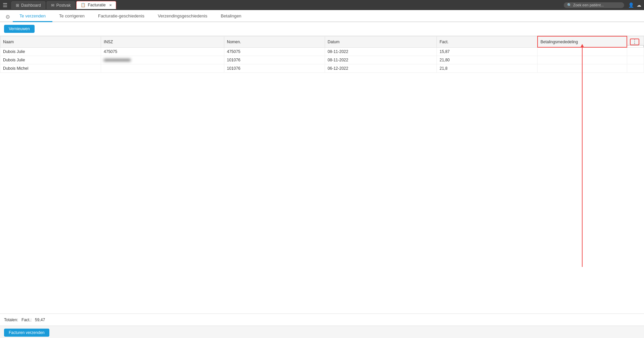 The height and width of the screenshot is (338, 644). I want to click on subtab-facturatie-geschiedenis: Facturatie-geschiedenis, so click(121, 16).